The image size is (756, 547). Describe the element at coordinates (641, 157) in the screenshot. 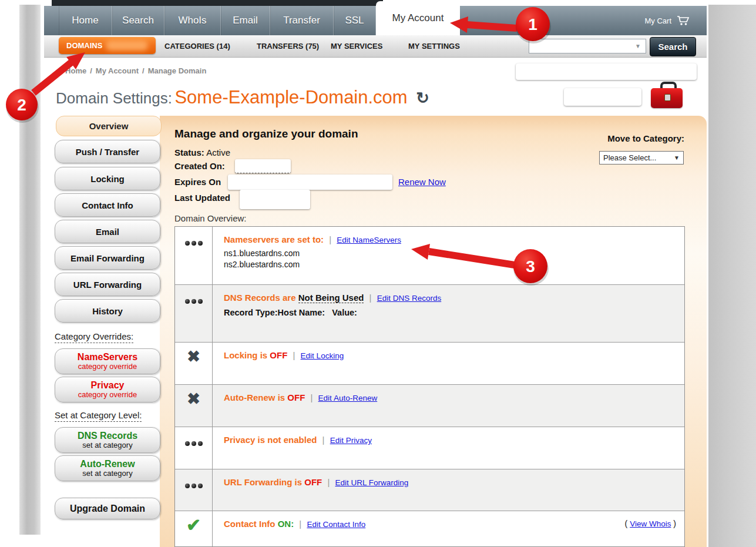

I see `move-to-category-select: Please Select... ▼` at that location.